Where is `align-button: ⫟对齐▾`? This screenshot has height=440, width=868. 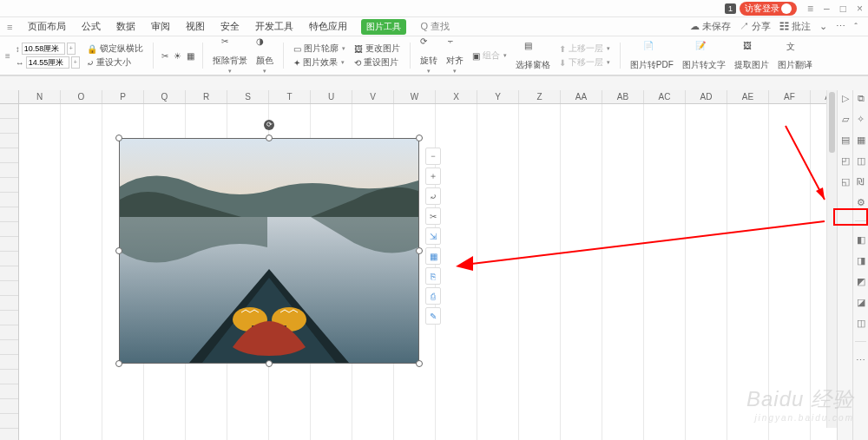
align-button: ⫟对齐▾ is located at coordinates (455, 56).